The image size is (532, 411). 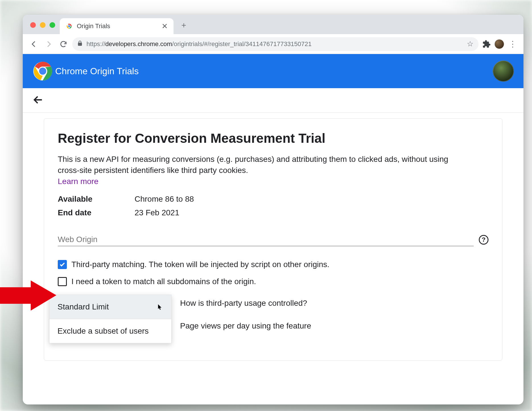 I want to click on question-usage-control: How is third-party usage controlled?, so click(x=246, y=303).